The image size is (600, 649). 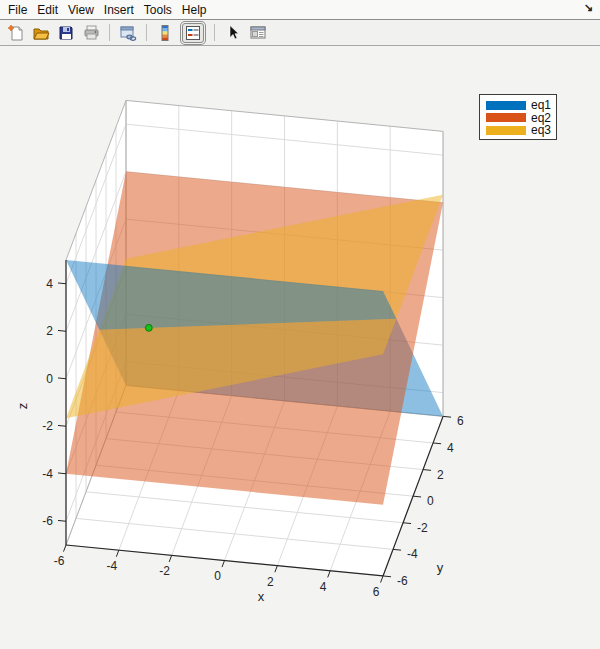 I want to click on legend-label: eq2, so click(x=541, y=118).